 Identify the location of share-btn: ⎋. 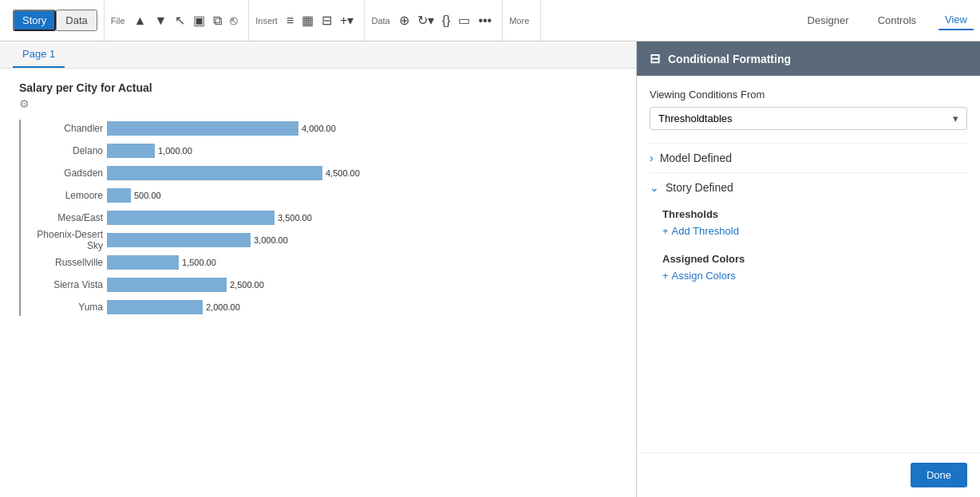
(234, 21).